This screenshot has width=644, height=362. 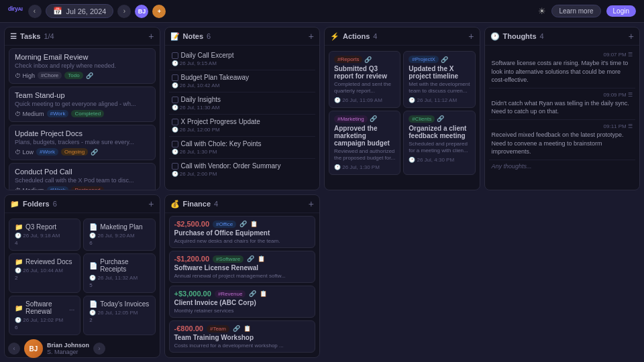 What do you see at coordinates (124, 11) in the screenshot?
I see `next-date-button: ›` at bounding box center [124, 11].